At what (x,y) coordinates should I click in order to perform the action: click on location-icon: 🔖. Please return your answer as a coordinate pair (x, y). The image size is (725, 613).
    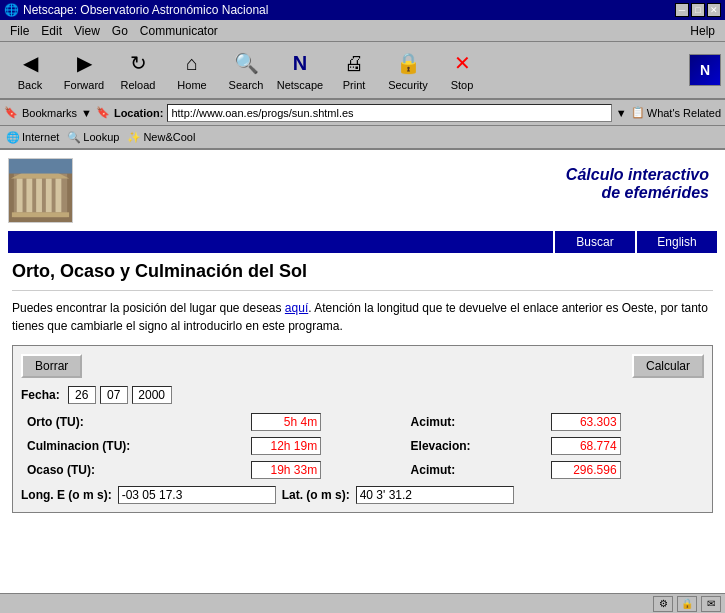
    Looking at the image, I should click on (103, 112).